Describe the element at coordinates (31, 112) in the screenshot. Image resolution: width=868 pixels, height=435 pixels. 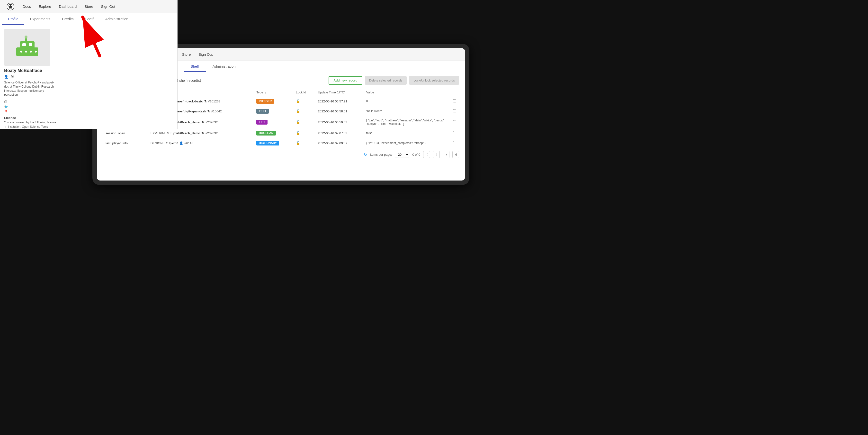
I see `profile-location-icon: 📍` at that location.